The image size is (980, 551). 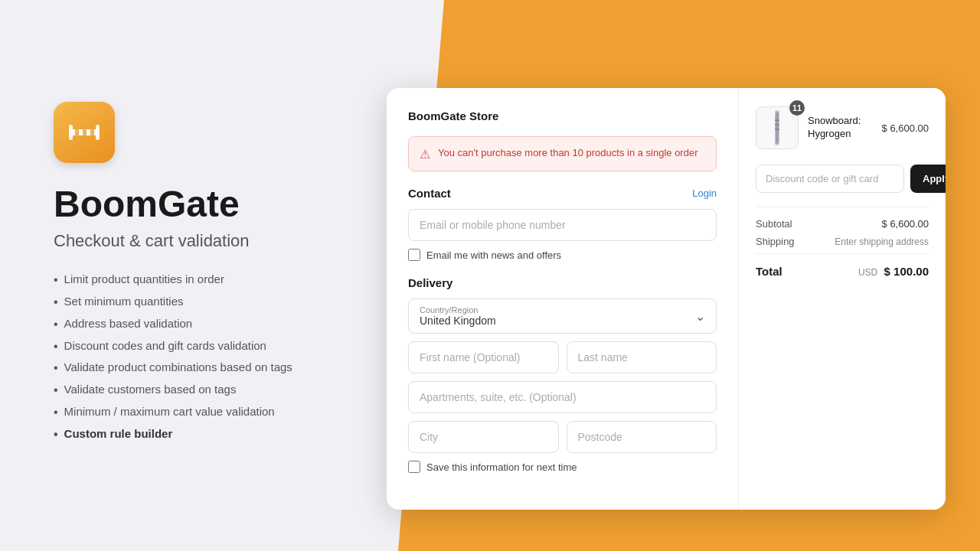 I want to click on country-select-field: Country/Region United Kingdom ⌄, so click(x=562, y=316).